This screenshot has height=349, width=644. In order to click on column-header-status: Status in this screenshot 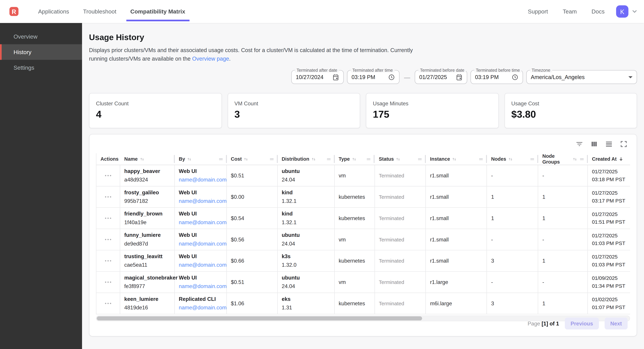, I will do `click(400, 159)`.